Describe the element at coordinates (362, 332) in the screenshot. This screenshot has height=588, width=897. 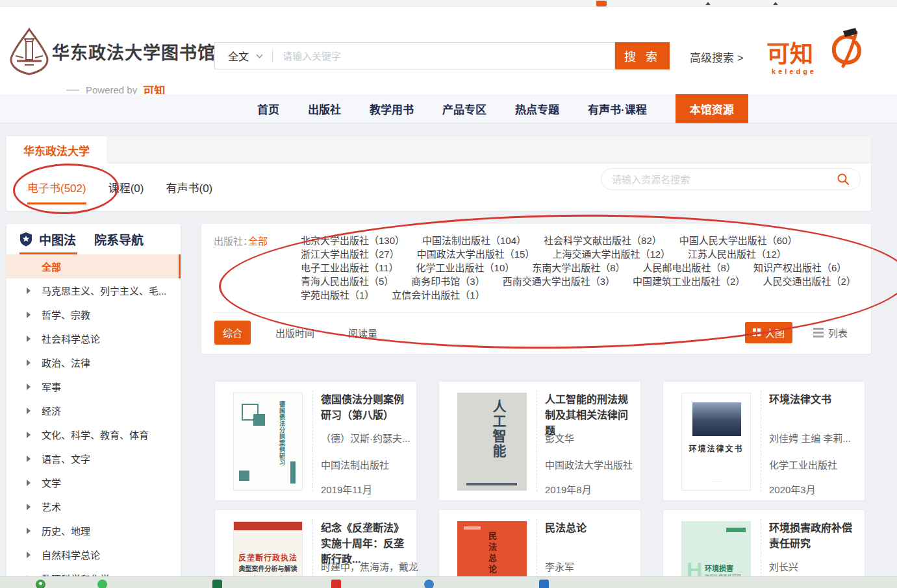
I see `sort-read-count-button: 阅读量` at that location.